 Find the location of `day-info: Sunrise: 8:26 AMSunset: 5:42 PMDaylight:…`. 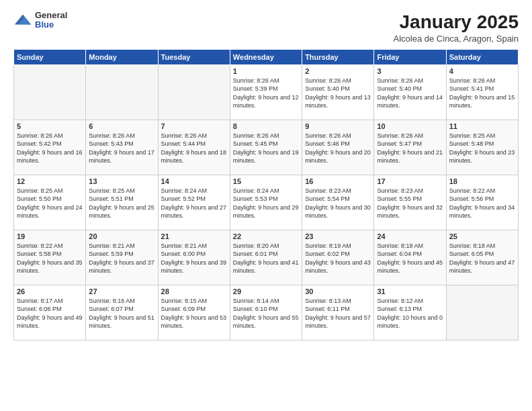

day-info: Sunrise: 8:26 AMSunset: 5:42 PMDaylight:… is located at coordinates (50, 148).